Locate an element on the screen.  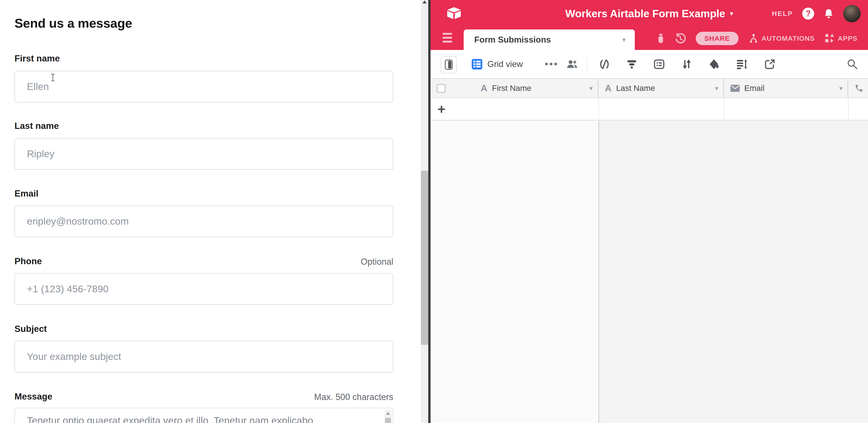
last-name-label: Last name is located at coordinates (37, 126).